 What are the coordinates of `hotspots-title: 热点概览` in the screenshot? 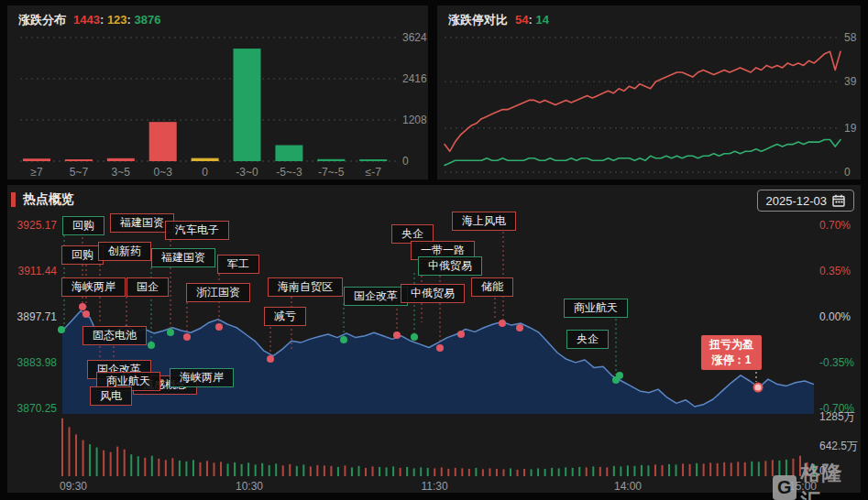 It's located at (49, 200).